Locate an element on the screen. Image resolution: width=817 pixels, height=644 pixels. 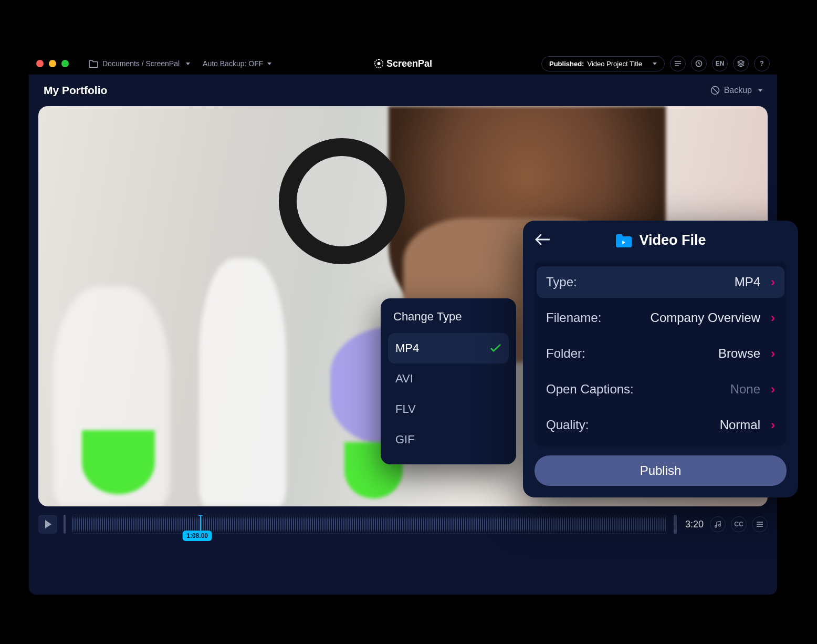
track-end-handle is located at coordinates (675, 524).